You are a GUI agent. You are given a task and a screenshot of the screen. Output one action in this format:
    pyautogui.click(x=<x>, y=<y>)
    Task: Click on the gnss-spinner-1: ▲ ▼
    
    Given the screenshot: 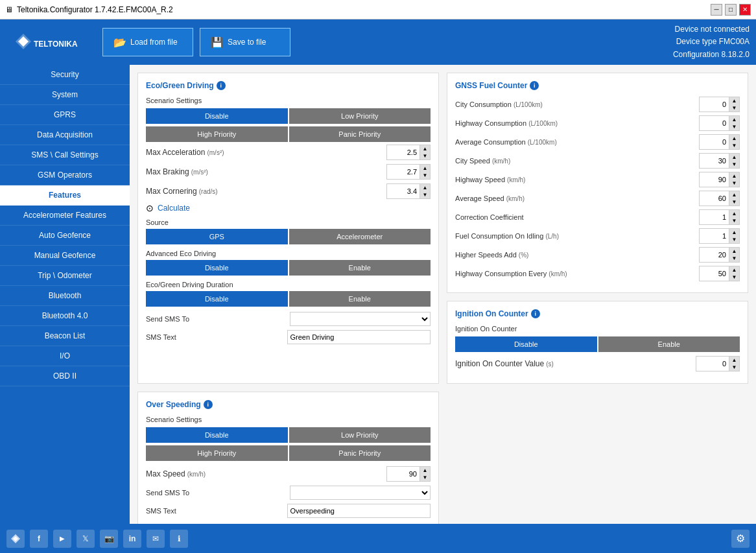 What is the action you would take?
    pyautogui.click(x=720, y=123)
    